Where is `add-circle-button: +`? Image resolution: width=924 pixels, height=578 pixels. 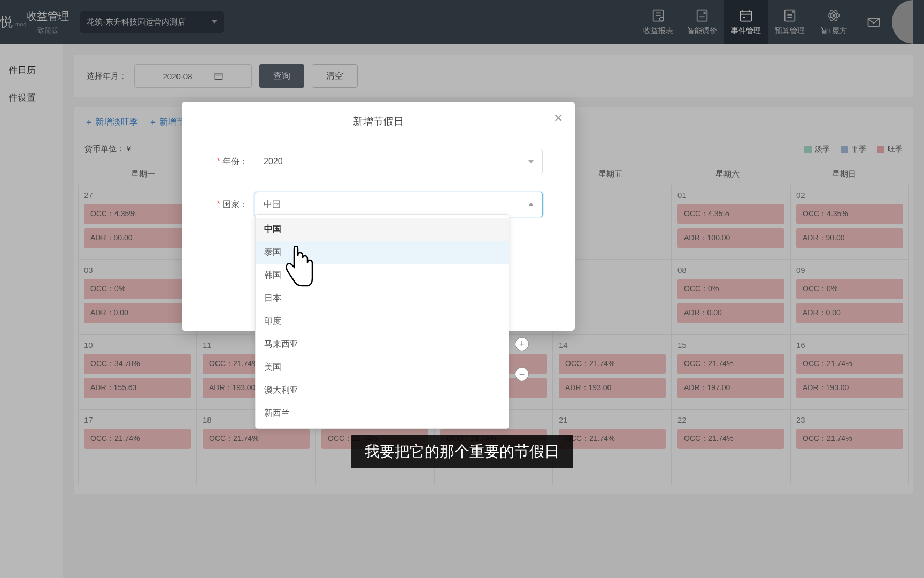 add-circle-button: + is located at coordinates (522, 344).